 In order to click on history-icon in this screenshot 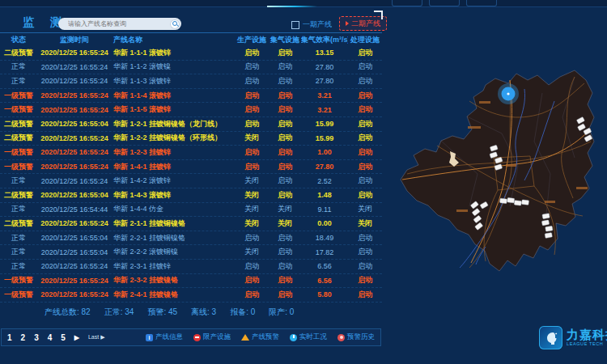, I will do `click(342, 338)`.